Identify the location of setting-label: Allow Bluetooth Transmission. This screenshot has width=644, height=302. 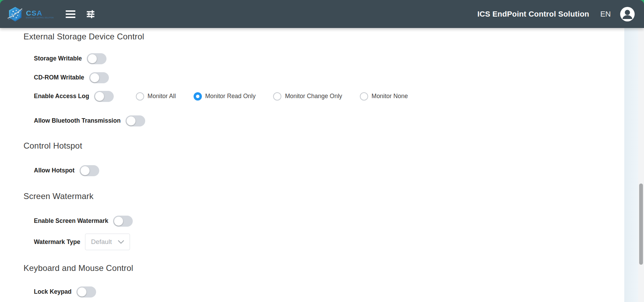
(77, 121).